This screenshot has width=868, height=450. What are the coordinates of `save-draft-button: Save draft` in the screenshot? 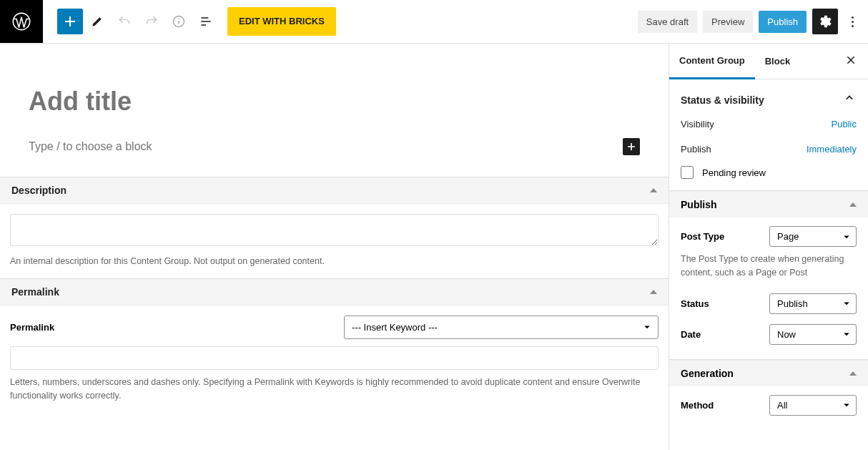 It's located at (668, 21).